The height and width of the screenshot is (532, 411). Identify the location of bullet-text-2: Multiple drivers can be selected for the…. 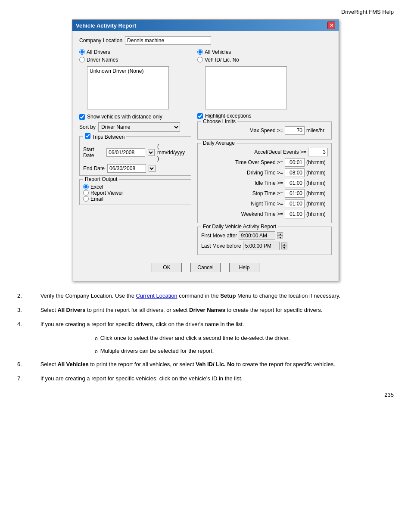
(157, 352).